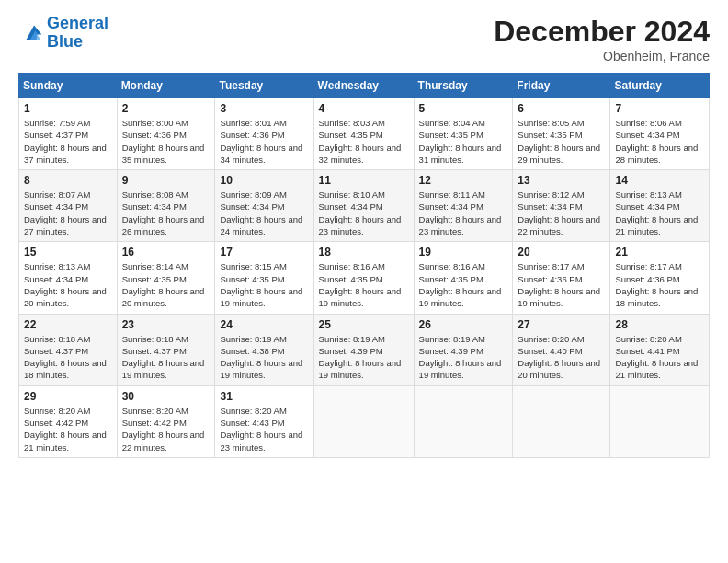 The height and width of the screenshot is (563, 728). I want to click on day-info: Sunrise: 7:59 AMSunset: 4:37 PMDaylight:…, so click(68, 142).